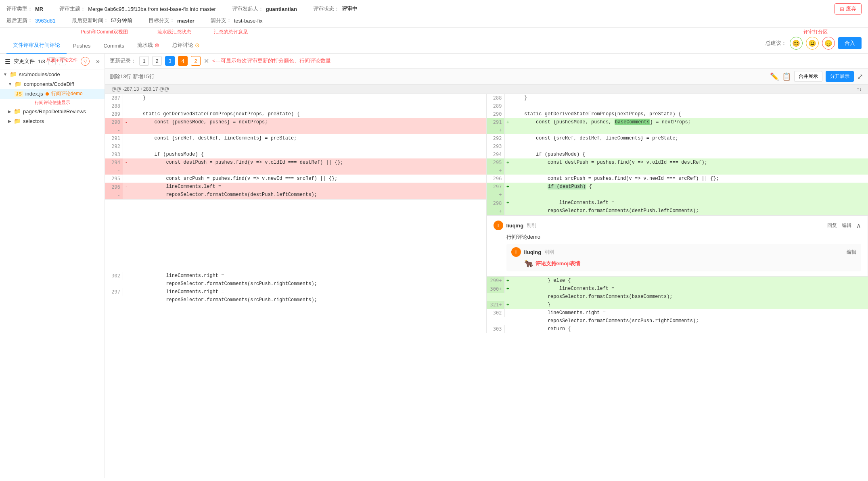 The height and width of the screenshot is (481, 868). I want to click on diff-header: @@ -287,13 +288,17 @@ ↑↓, so click(487, 90).